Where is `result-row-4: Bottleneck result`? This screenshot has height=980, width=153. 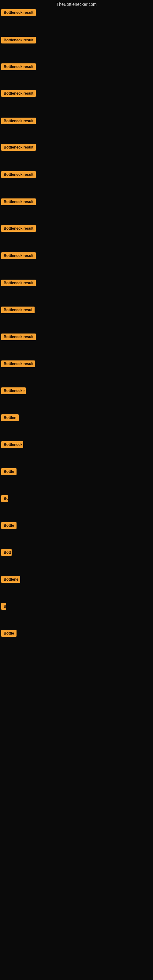
result-row-4: Bottleneck result is located at coordinates (18, 94).